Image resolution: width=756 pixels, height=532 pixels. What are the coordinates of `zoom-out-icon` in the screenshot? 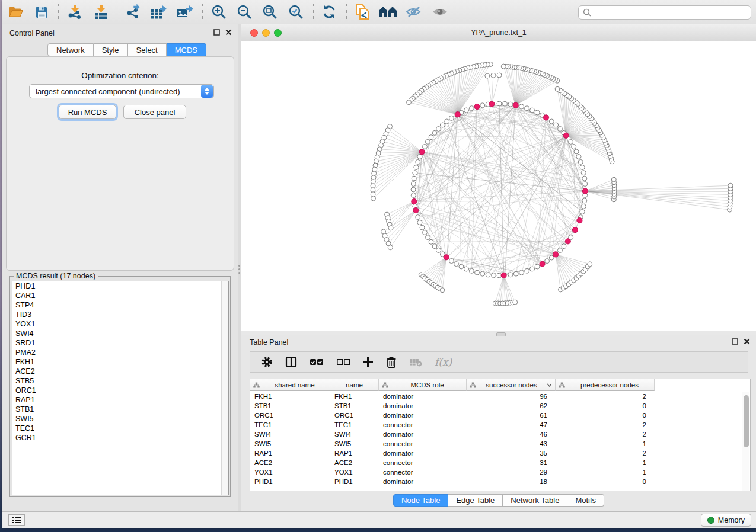 It's located at (244, 12).